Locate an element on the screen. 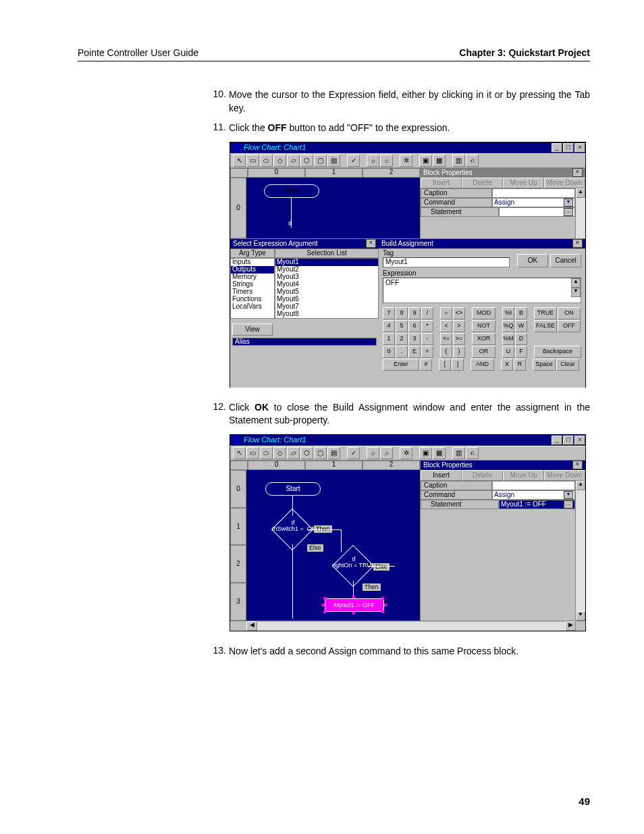 The height and width of the screenshot is (834, 644). key-pctI: %I is located at coordinates (508, 313).